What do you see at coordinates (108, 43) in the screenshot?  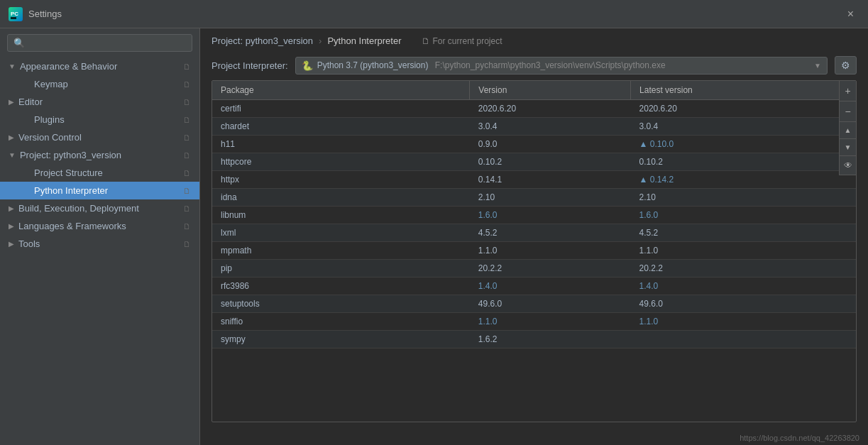 I see `search-input` at bounding box center [108, 43].